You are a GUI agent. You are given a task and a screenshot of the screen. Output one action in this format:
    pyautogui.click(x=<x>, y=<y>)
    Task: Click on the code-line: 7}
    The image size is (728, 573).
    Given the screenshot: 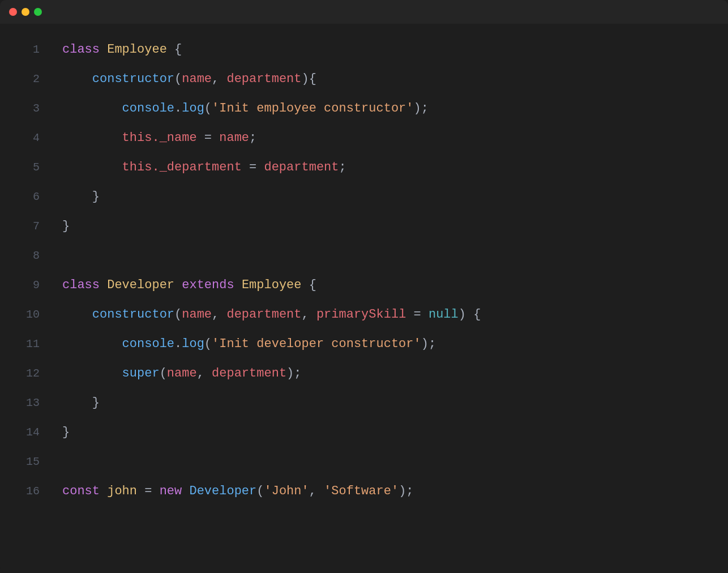 What is the action you would take?
    pyautogui.click(x=364, y=226)
    